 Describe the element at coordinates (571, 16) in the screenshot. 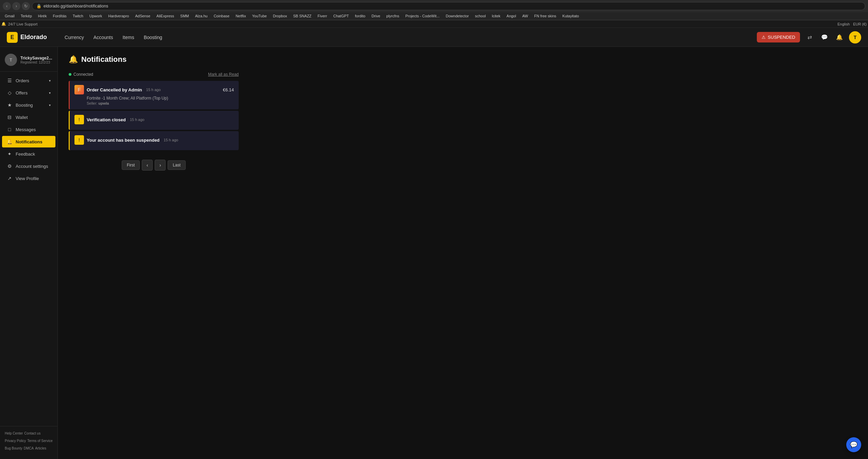

I see `bookmark-item: Kutayitato` at that location.